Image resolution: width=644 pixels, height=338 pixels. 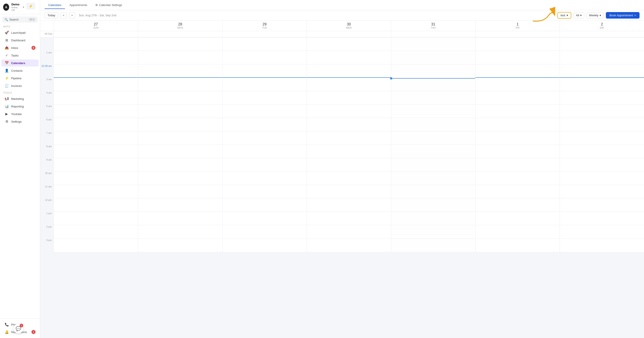 What do you see at coordinates (349, 232) in the screenshot?
I see `cell-2pm-wed` at bounding box center [349, 232].